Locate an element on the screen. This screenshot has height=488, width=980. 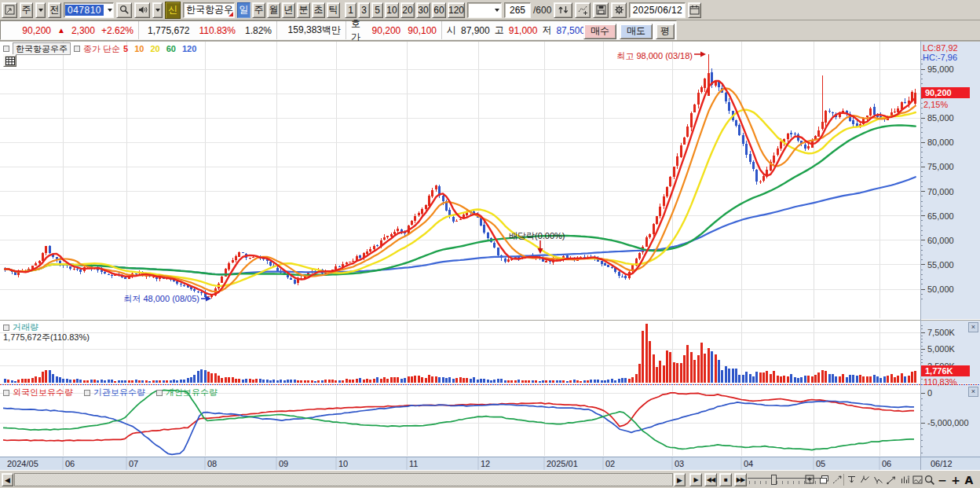
trendline-icon is located at coordinates (891, 479).